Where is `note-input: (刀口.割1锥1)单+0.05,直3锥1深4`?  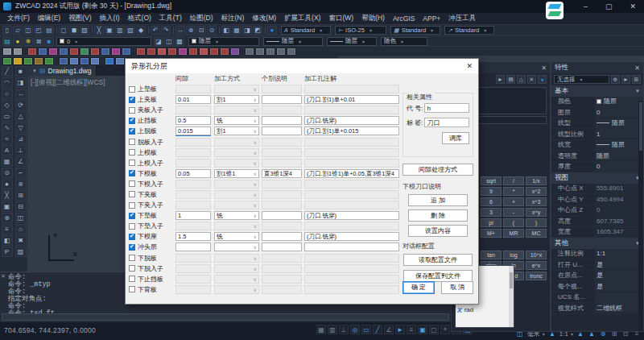
note-input: (刀口.割1锥1)单+0.05,直3锥1深4 is located at coordinates (352, 174).